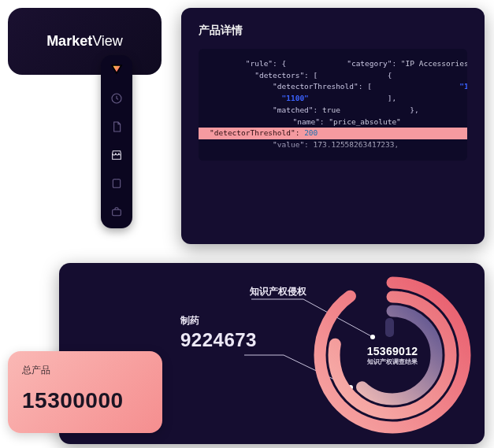  What do you see at coordinates (332, 150) in the screenshot?
I see `fade-overlay` at bounding box center [332, 150].